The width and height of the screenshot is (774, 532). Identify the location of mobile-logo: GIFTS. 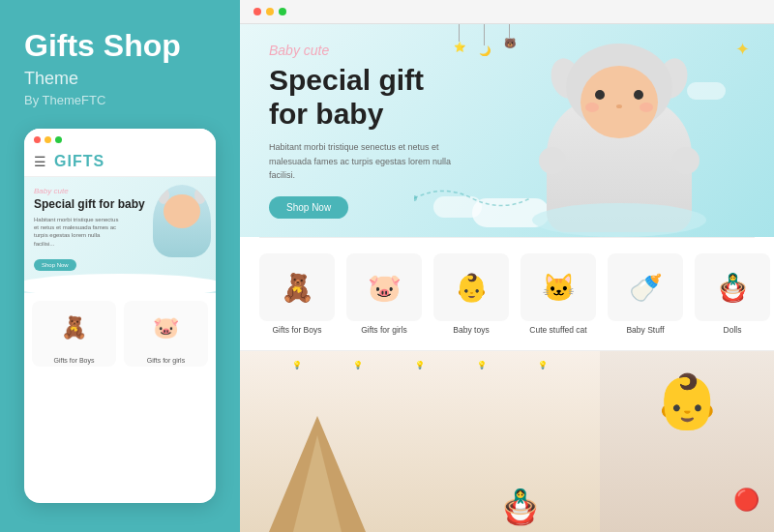
(79, 162).